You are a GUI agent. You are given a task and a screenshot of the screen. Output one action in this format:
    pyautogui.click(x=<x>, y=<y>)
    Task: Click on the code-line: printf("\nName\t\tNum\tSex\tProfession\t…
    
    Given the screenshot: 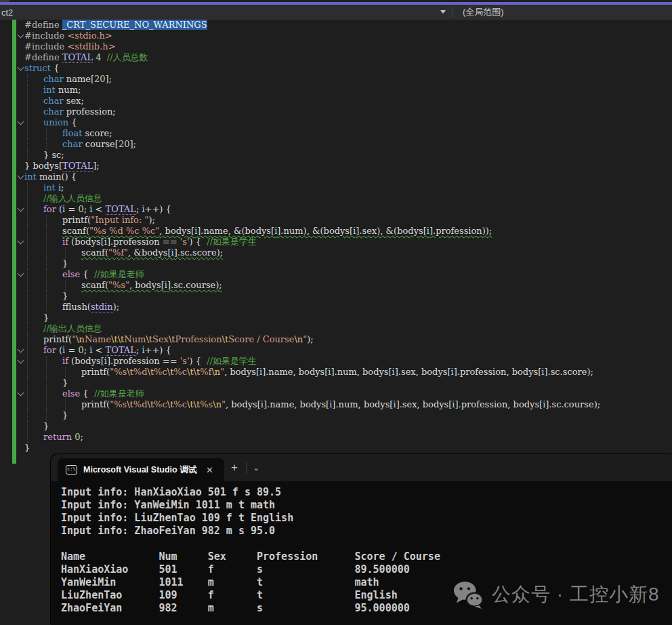 What is the action you would take?
    pyautogui.click(x=336, y=340)
    